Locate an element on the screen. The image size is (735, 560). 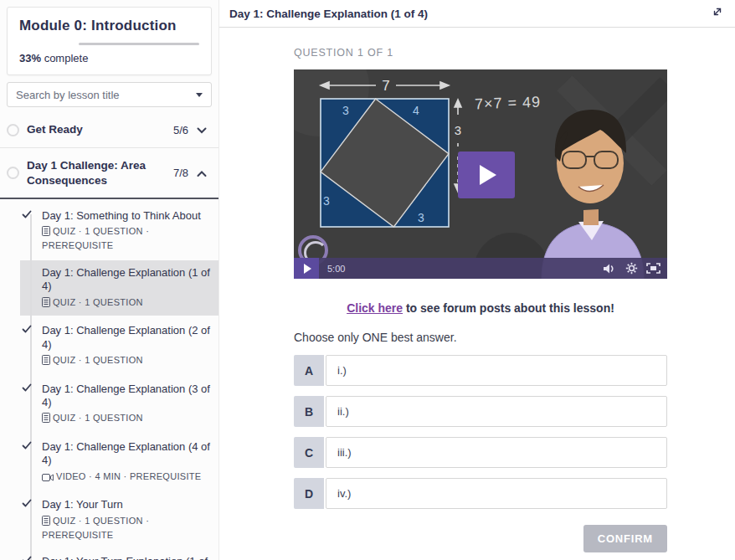
module-title: Module 0: Introduction is located at coordinates (109, 26).